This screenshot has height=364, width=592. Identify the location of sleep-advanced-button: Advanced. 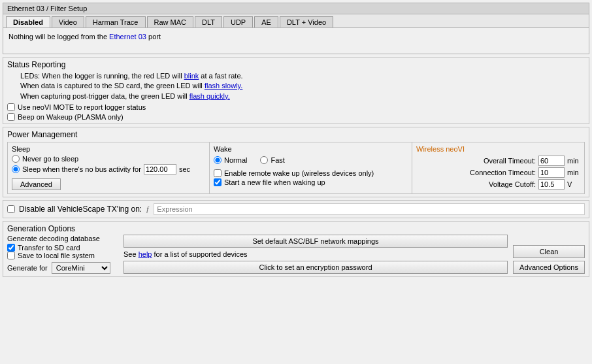
(37, 184).